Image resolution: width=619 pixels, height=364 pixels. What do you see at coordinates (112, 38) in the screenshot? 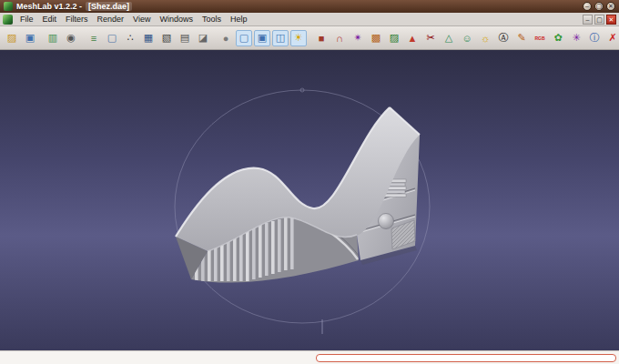
I see `bbox-icon: ▢` at bounding box center [112, 38].